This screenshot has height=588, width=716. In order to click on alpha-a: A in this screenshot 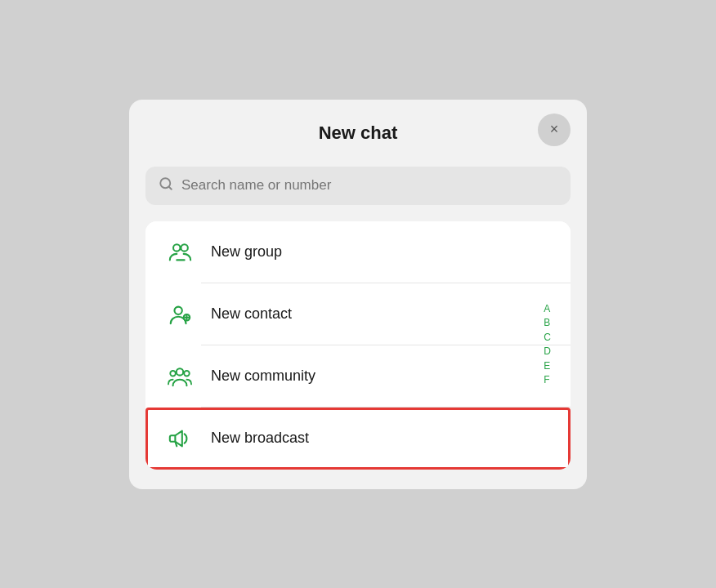, I will do `click(548, 310)`.